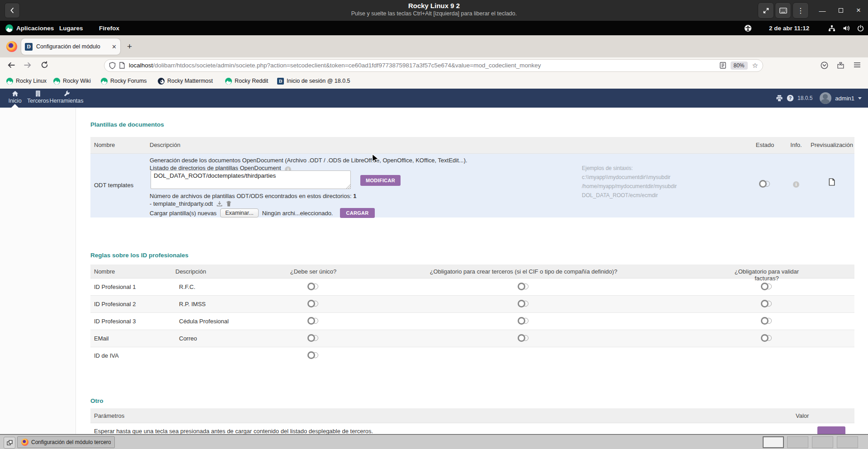  I want to click on bookmark-rocky-wiki: Rocky Wiki, so click(72, 81).